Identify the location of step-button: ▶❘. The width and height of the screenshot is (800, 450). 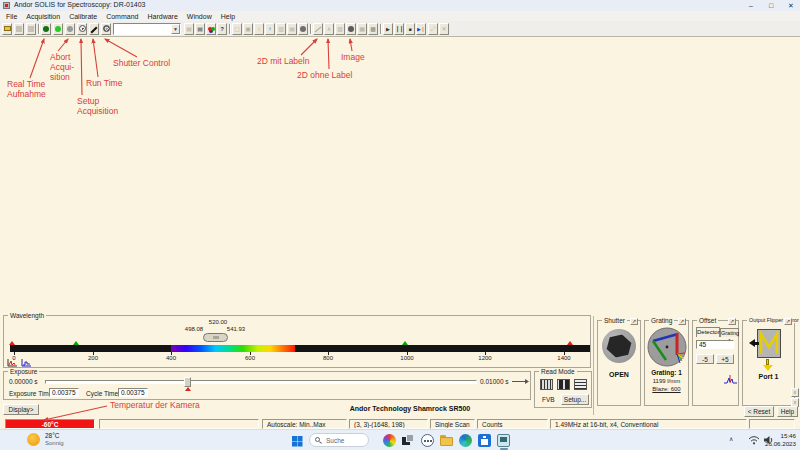
(421, 29).